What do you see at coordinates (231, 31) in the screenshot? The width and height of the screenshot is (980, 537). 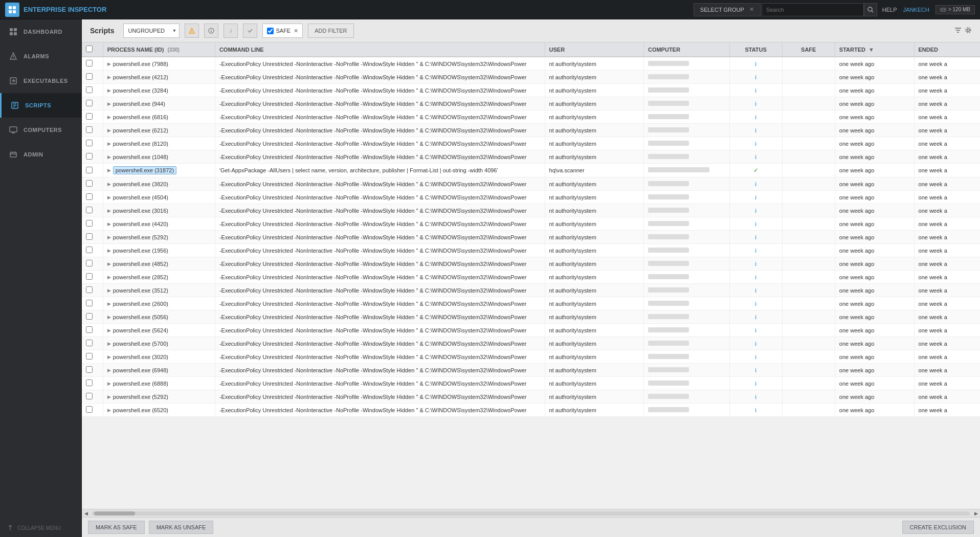 I see `i-filter-button: i` at bounding box center [231, 31].